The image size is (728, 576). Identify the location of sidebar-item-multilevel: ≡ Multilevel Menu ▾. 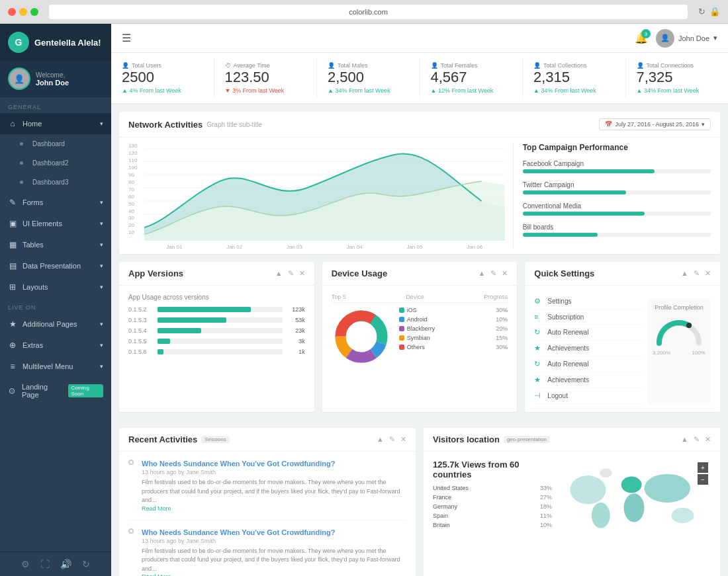
(56, 366).